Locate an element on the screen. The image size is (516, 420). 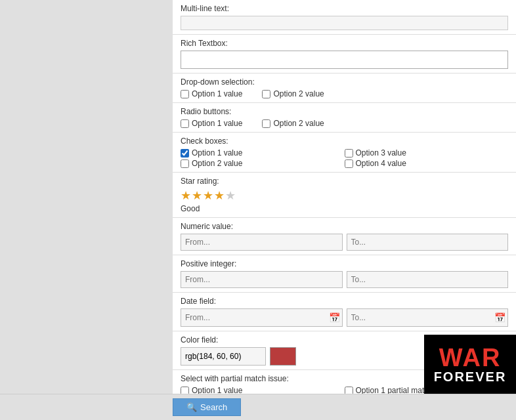
date-to is located at coordinates (428, 318).